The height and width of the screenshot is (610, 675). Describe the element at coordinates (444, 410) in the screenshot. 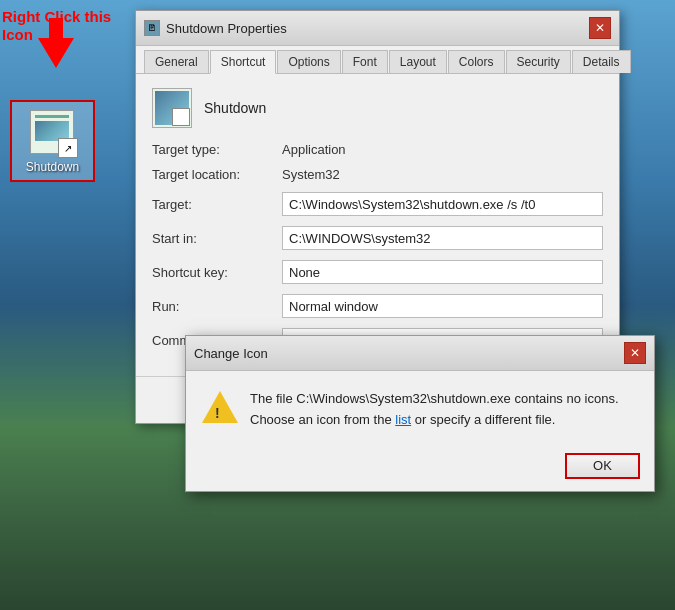

I see `change-icon-message: The file C:\Windows\System32\shutdown.ex…` at that location.